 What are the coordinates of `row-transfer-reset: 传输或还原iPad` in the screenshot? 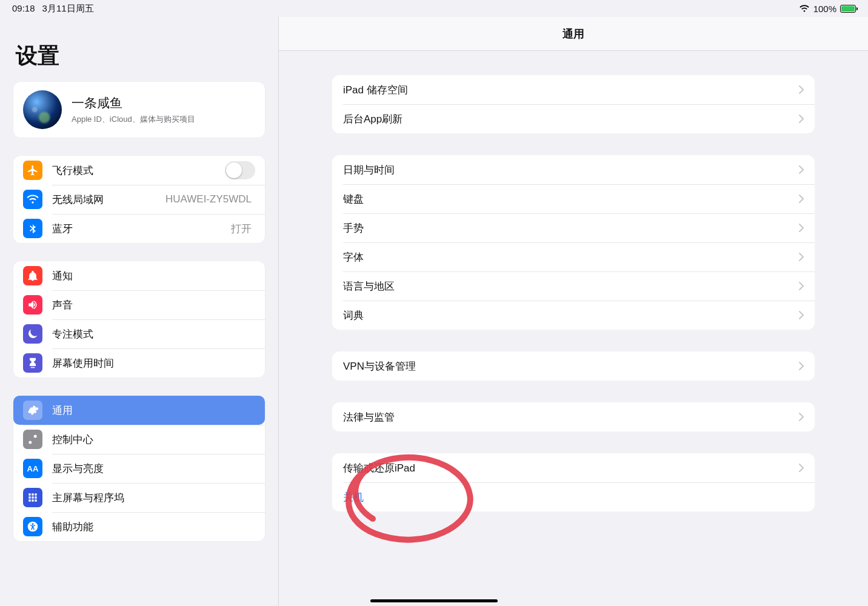 It's located at (573, 468).